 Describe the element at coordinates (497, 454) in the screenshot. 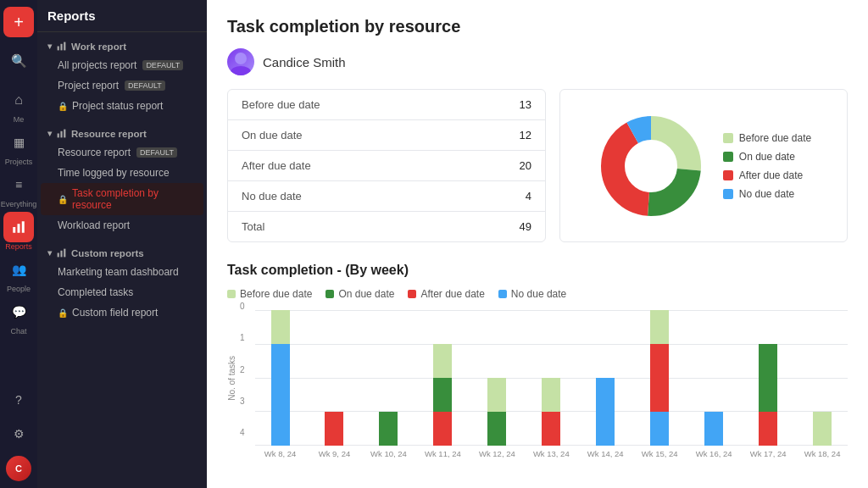

I see `x-label-4: Wk 12, 24` at that location.